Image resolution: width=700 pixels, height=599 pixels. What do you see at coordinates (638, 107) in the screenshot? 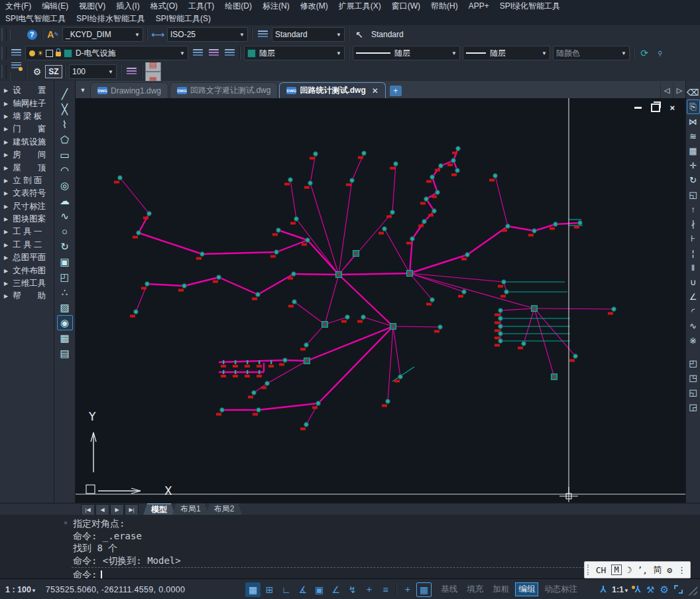
I see `minimize-icon` at bounding box center [638, 107].